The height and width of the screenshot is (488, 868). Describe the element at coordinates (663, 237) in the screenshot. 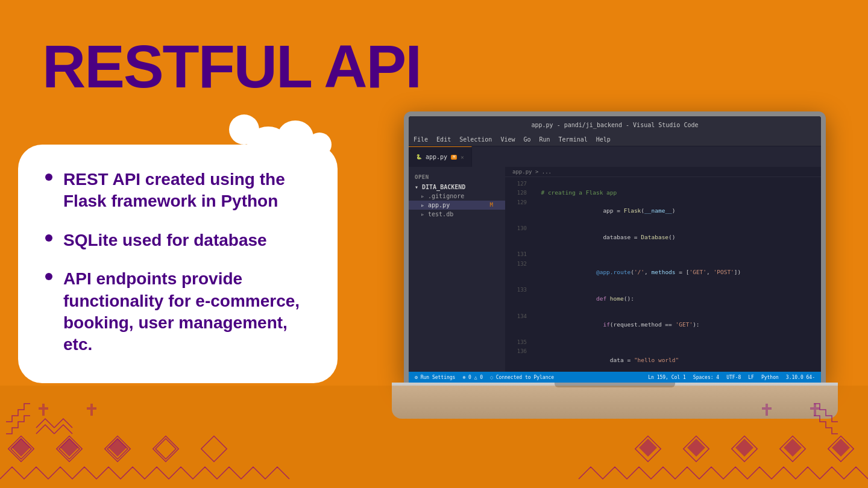

I see `code-line-130: 130 database = Database()` at that location.